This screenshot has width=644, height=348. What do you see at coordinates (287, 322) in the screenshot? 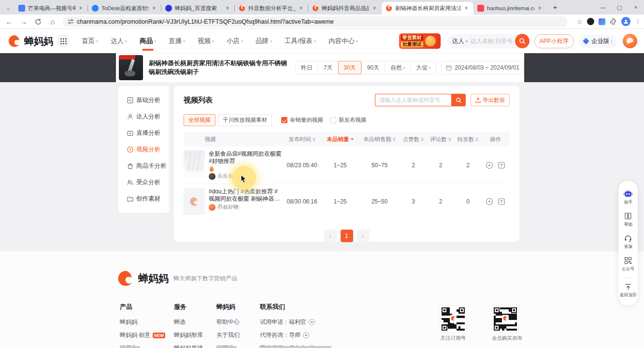
I see `footer-contact: 试用申请：福利官` at bounding box center [287, 322].